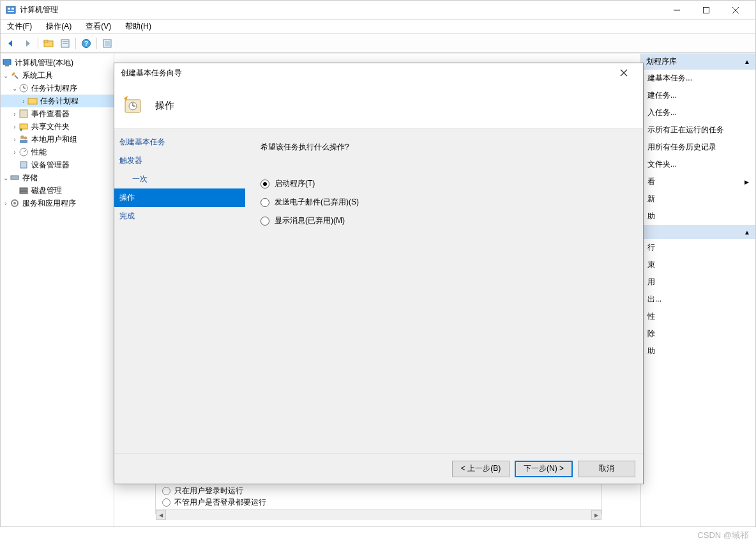 This screenshot has height=545, width=756. I want to click on tree-label: 性能, so click(39, 152).